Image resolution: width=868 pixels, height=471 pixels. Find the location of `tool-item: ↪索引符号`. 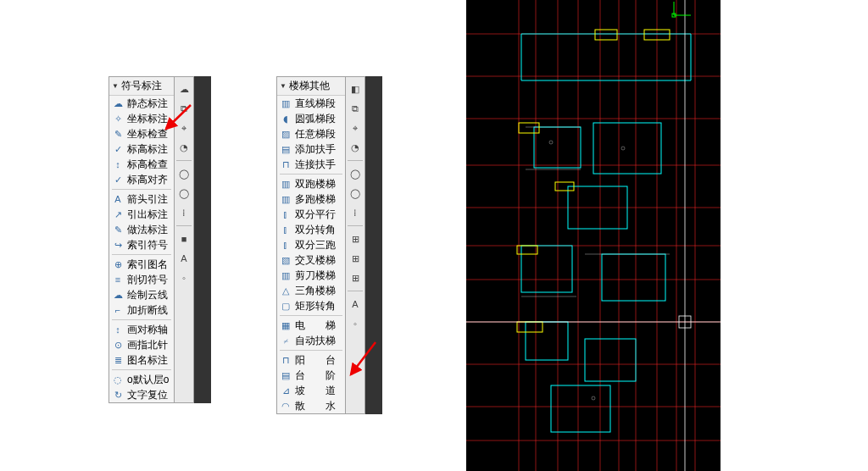

tool-item: ↪索引符号 is located at coordinates (142, 245).